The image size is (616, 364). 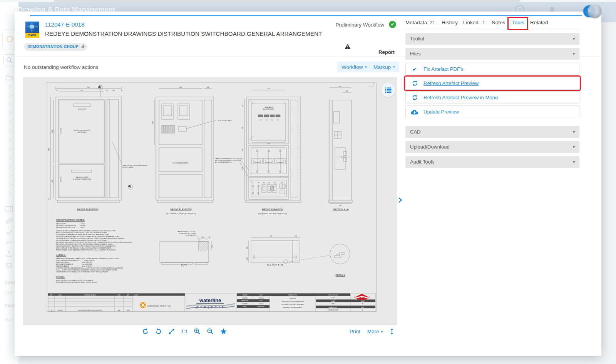 What do you see at coordinates (159, 332) in the screenshot?
I see `rotate-right-icon` at bounding box center [159, 332].